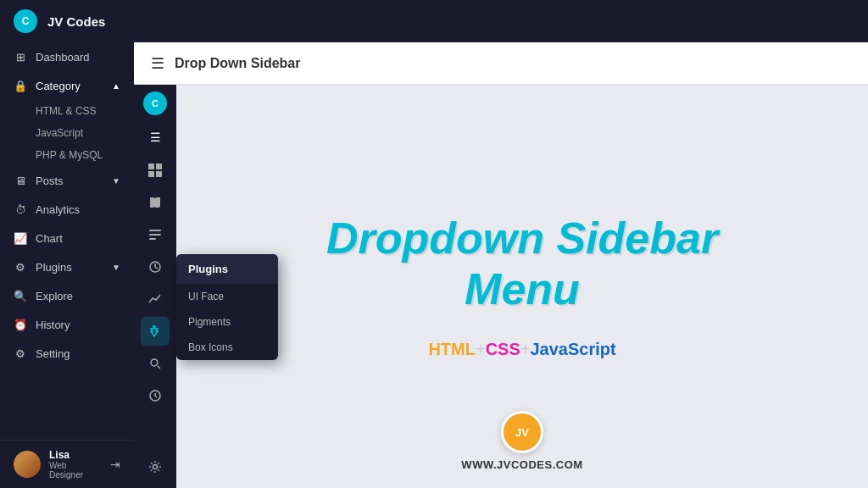 This screenshot has height=488, width=868. What do you see at coordinates (155, 331) in the screenshot?
I see `mini-item-plugins` at bounding box center [155, 331].